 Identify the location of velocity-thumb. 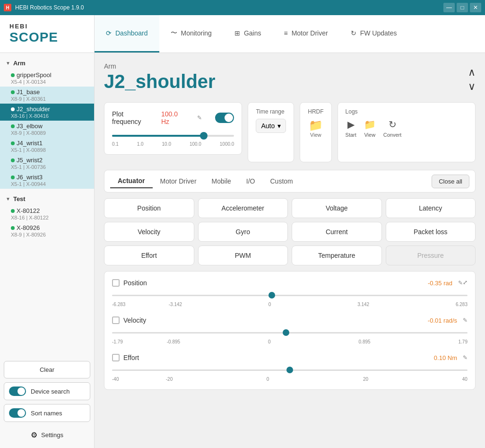
(286, 333).